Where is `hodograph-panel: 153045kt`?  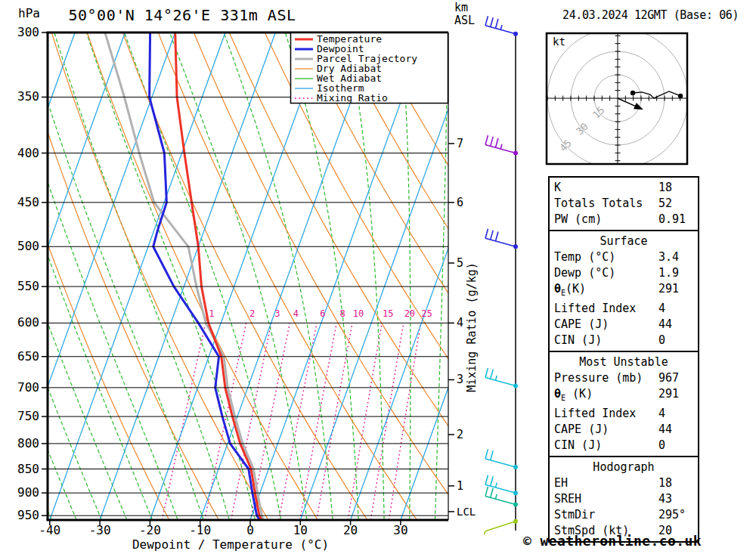
hodograph-panel: 153045kt is located at coordinates (617, 98).